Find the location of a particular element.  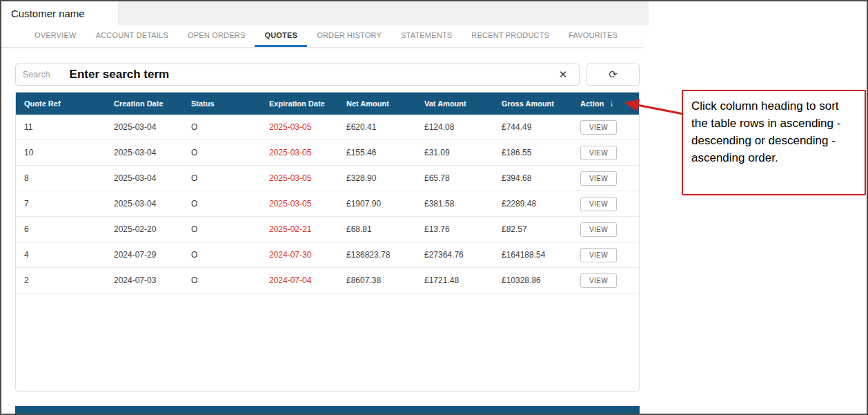

cell-net-amount: £136823.78 is located at coordinates (377, 255).